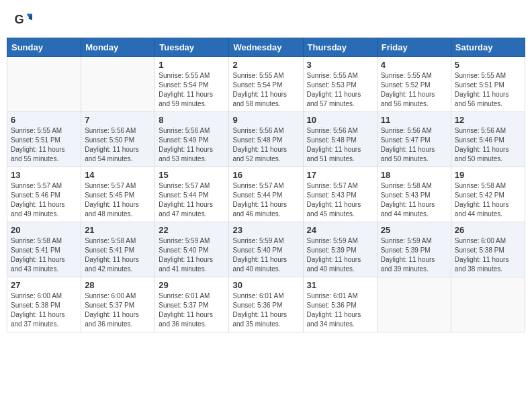 The height and width of the screenshot is (411, 532). Describe the element at coordinates (44, 200) in the screenshot. I see `day-info: Sunrise: 5:57 AM Sunset: 5:46 PM Dayligh…` at that location.